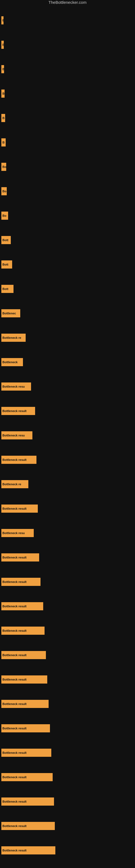  What do you see at coordinates (68, 2) in the screenshot?
I see `title-container: TheBottlenecker.com` at bounding box center [68, 2].